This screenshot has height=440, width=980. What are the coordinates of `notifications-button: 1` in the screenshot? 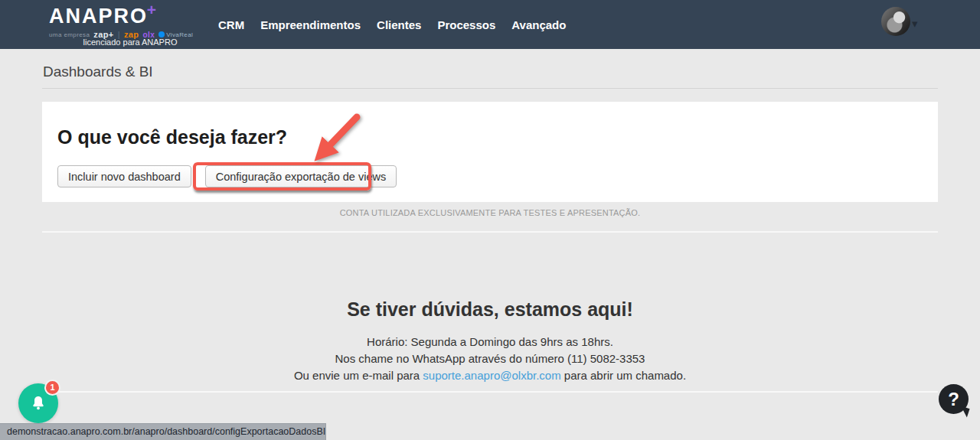 It's located at (38, 403).